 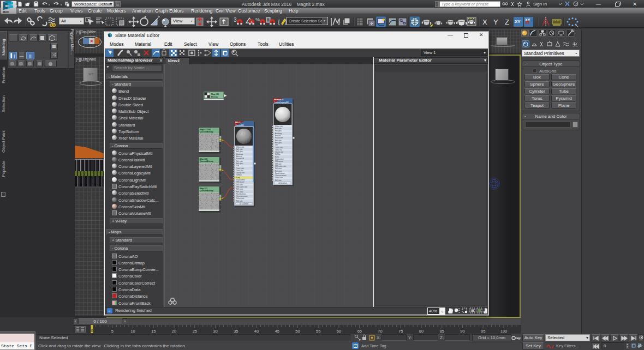 What do you see at coordinates (238, 123) in the screenshot?
I see `svg-text: Mtl #1` at bounding box center [238, 123].